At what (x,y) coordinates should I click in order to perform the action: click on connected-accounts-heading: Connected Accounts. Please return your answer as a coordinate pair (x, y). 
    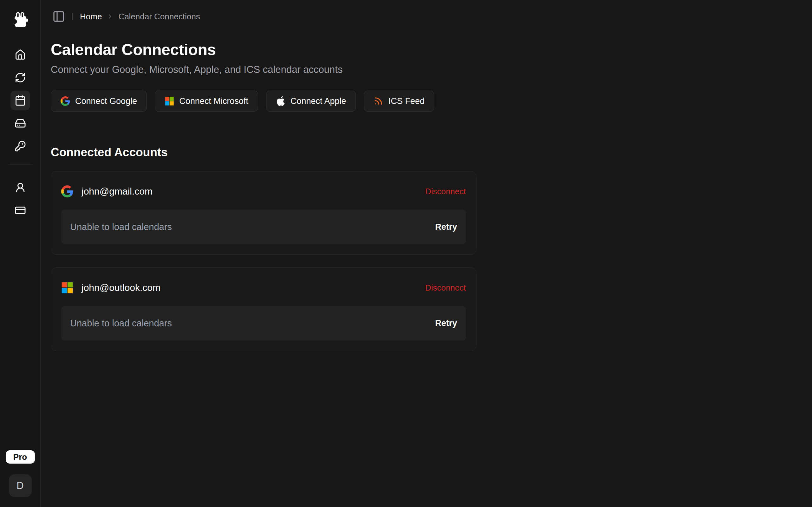
    Looking at the image, I should click on (432, 152).